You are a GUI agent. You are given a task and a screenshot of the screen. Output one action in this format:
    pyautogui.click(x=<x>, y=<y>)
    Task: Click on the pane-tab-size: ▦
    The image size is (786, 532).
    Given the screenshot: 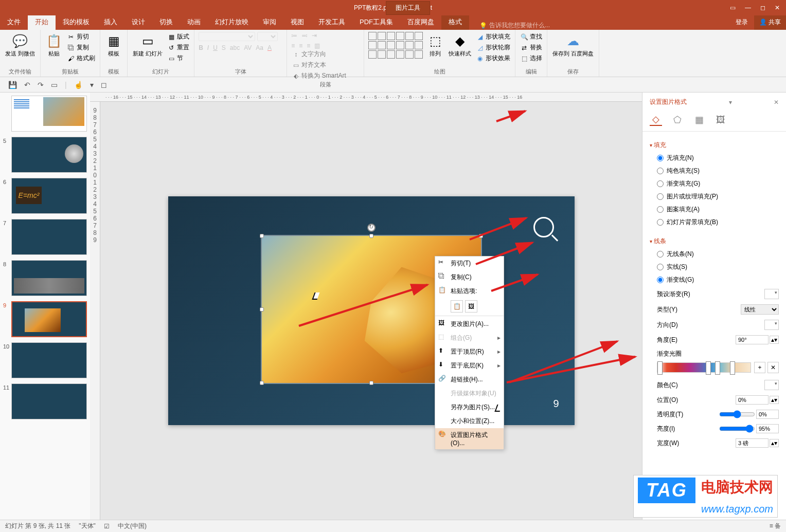 What is the action you would take?
    pyautogui.click(x=699, y=120)
    